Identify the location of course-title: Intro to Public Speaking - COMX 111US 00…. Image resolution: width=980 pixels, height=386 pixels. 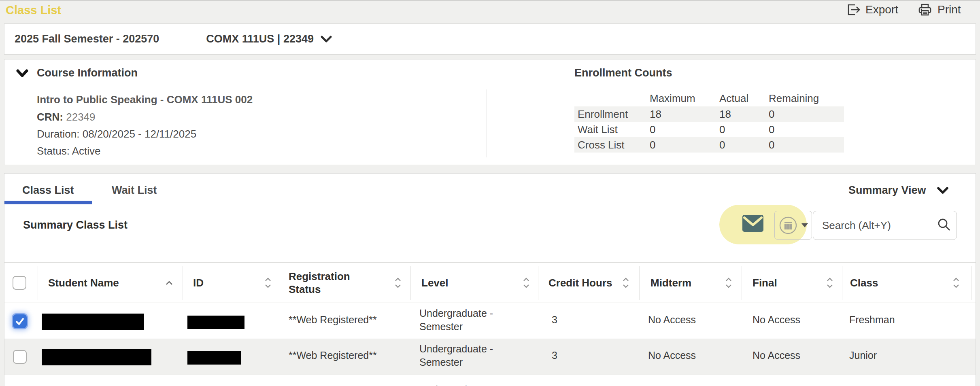
(145, 100).